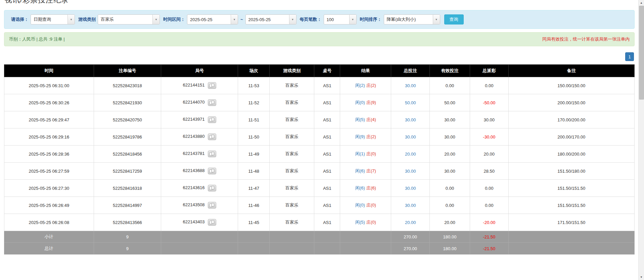  Describe the element at coordinates (366, 249) in the screenshot. I see `total-empty-cell` at that location.